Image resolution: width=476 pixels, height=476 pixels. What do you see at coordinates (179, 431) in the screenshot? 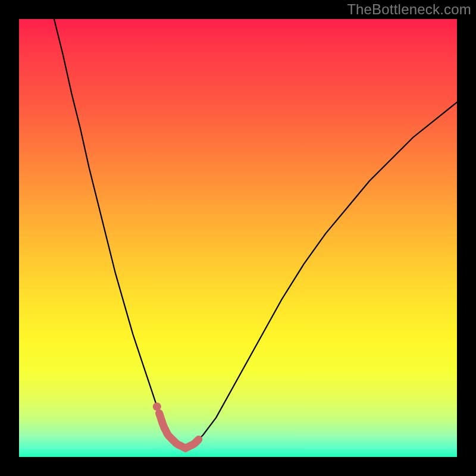
I see `highlight-segment` at bounding box center [179, 431].